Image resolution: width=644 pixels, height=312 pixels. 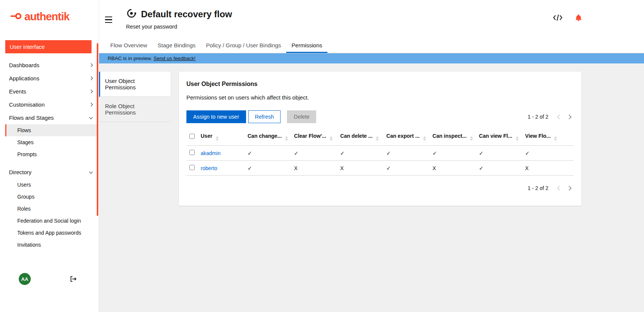 I want to click on user-link-akadmin: akadmin, so click(x=211, y=153).